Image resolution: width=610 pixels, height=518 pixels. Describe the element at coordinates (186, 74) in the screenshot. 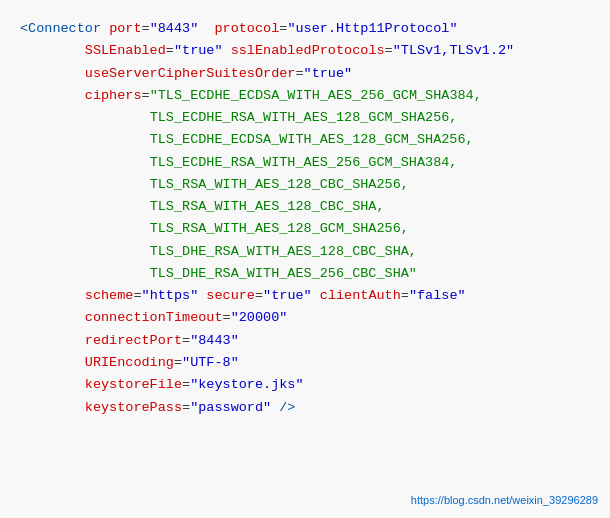

I see `code-line: useServerCipherSuitesOrder="true"` at that location.